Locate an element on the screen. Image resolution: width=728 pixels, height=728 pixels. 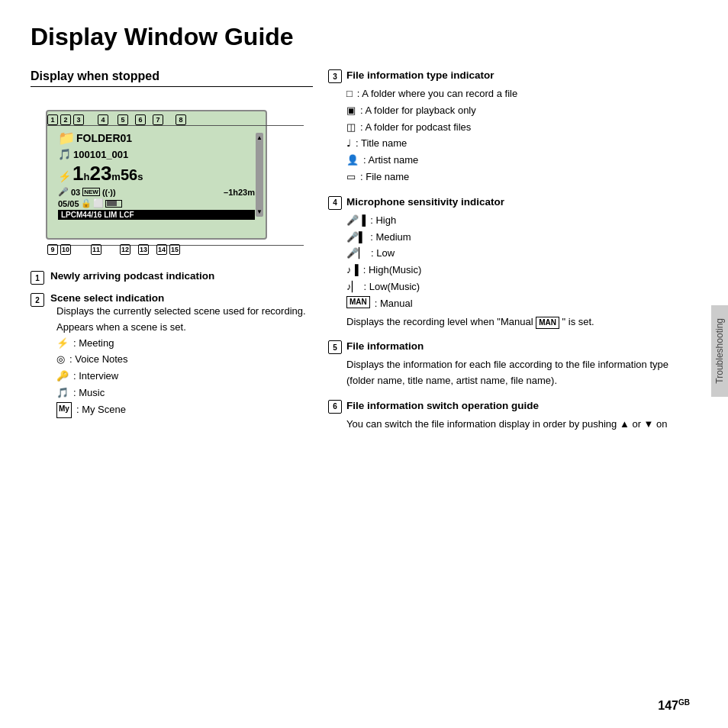
right-title-6: File information switch operation guide is located at coordinates (443, 406).